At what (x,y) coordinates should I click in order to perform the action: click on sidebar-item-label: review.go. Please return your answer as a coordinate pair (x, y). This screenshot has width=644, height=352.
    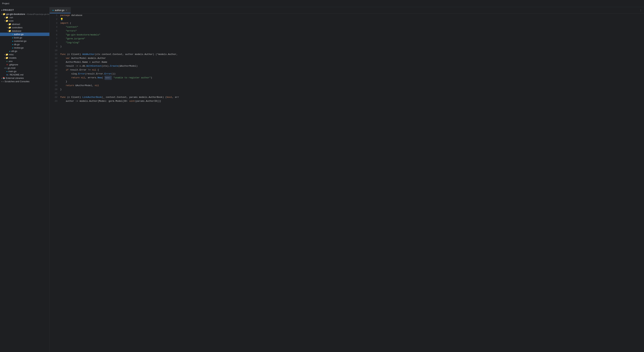
    Looking at the image, I should click on (19, 48).